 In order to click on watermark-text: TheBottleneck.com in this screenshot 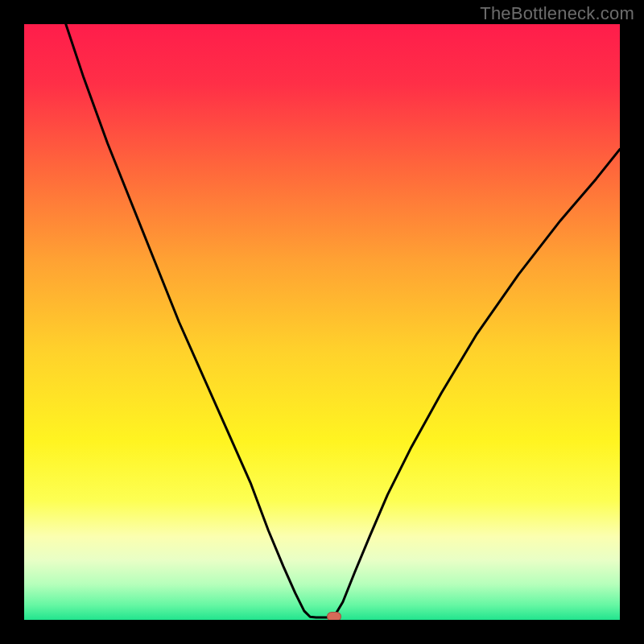, I will do `click(557, 14)`.